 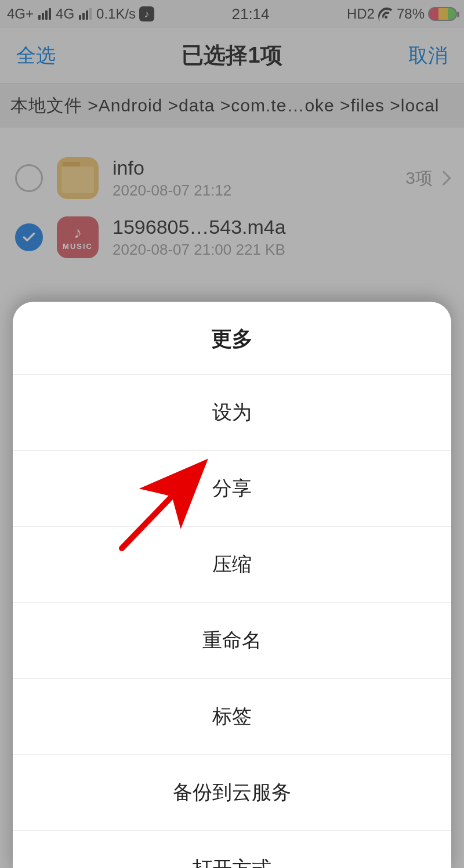 What do you see at coordinates (232, 641) in the screenshot?
I see `action-rename: 重命名` at bounding box center [232, 641].